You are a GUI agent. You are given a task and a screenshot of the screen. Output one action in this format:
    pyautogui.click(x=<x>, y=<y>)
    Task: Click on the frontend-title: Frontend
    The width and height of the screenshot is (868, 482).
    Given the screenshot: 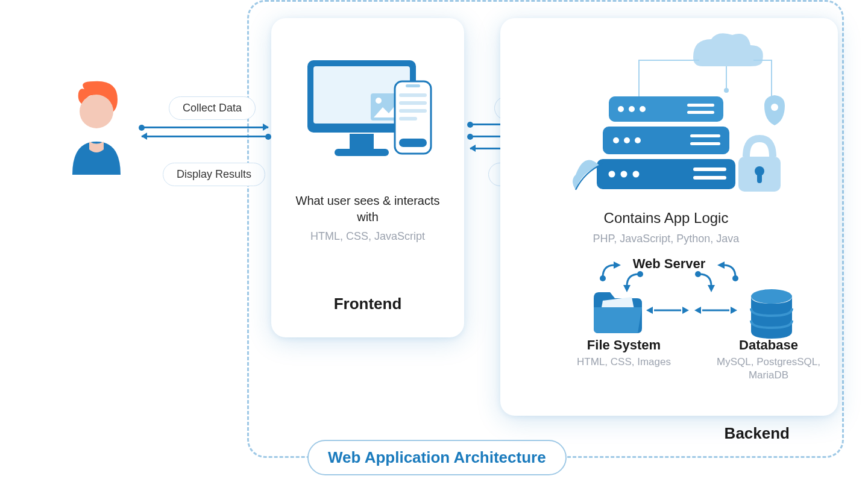 What is the action you would take?
    pyautogui.click(x=368, y=304)
    